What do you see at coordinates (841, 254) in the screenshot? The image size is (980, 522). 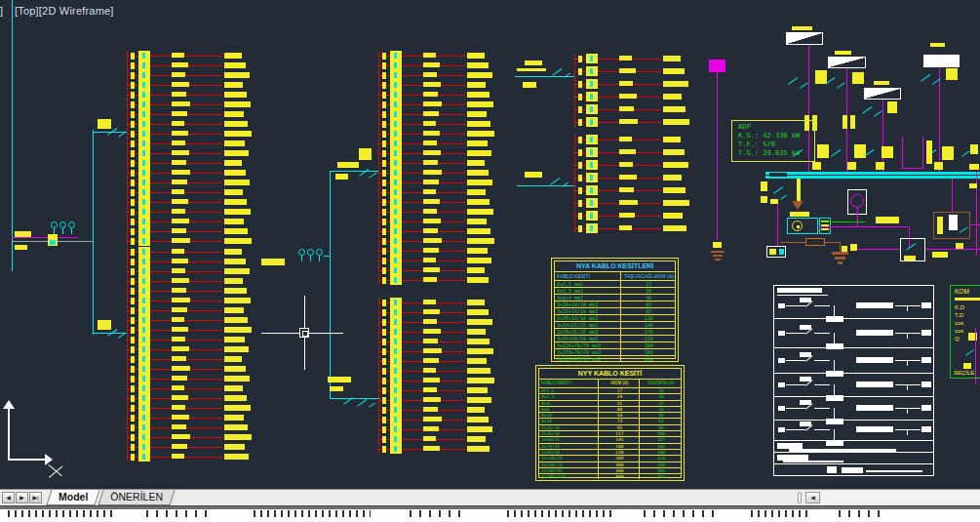 I see `ground-symbol` at bounding box center [841, 254].